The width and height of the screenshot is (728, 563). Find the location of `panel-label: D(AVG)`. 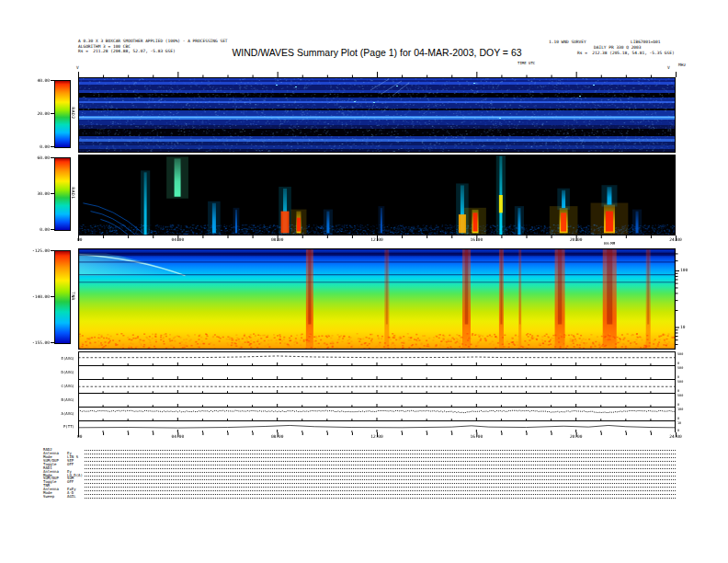

panel-label: D(AVG) is located at coordinates (57, 372).